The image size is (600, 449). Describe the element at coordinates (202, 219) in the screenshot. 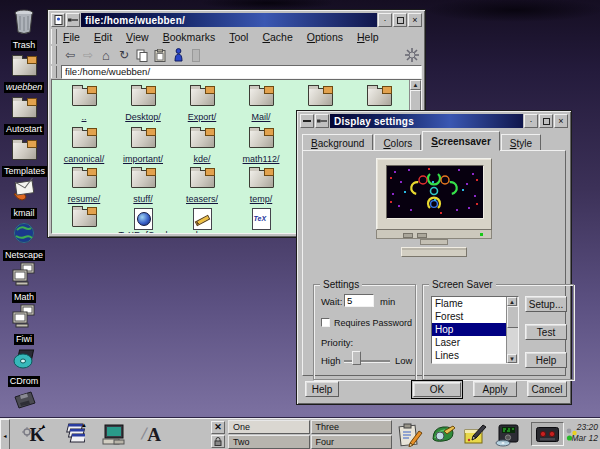

I see `text-file-icon` at that location.